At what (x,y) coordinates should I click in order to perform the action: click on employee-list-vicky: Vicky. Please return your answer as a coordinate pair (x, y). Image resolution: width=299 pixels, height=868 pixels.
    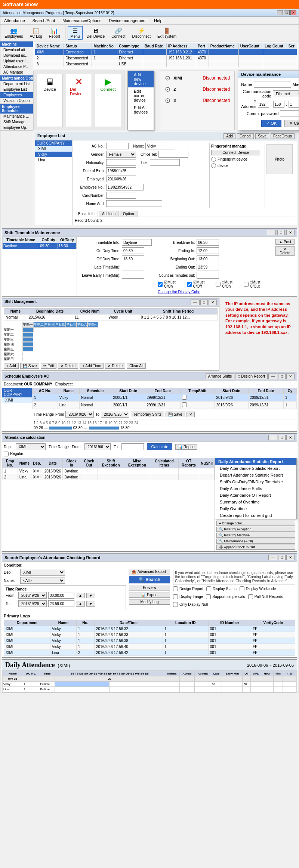
    Looking at the image, I should click on (54, 155).